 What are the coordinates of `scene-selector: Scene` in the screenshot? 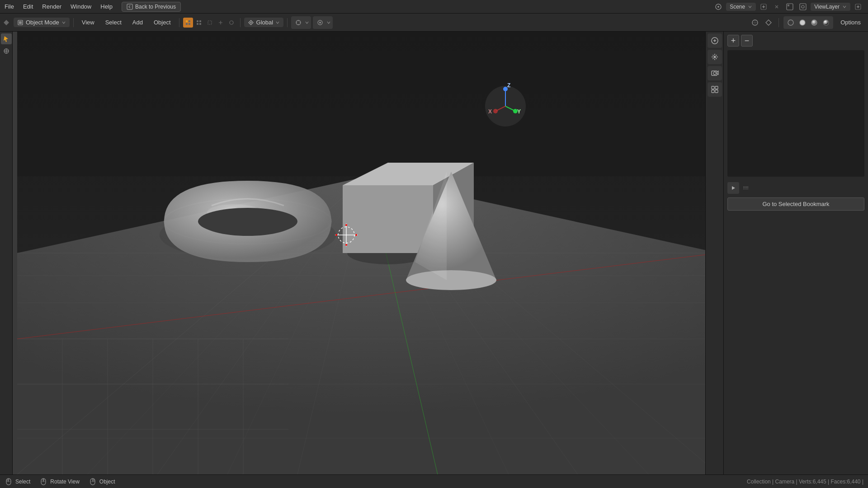 It's located at (741, 7).